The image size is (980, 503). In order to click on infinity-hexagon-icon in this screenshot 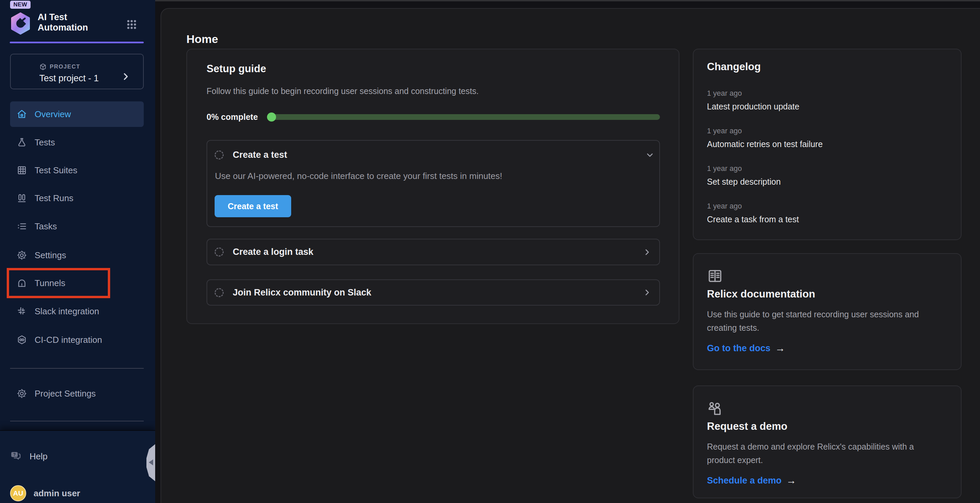, I will do `click(22, 340)`.